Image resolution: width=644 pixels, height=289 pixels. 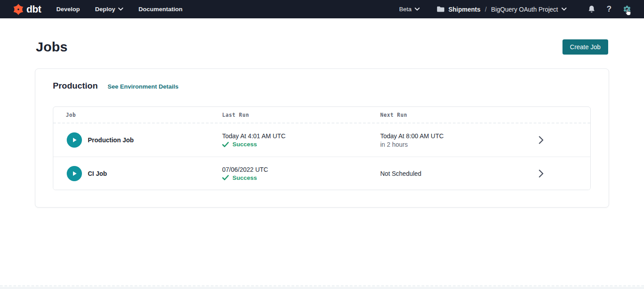 I want to click on next-run-time: Not Scheduled, so click(x=436, y=174).